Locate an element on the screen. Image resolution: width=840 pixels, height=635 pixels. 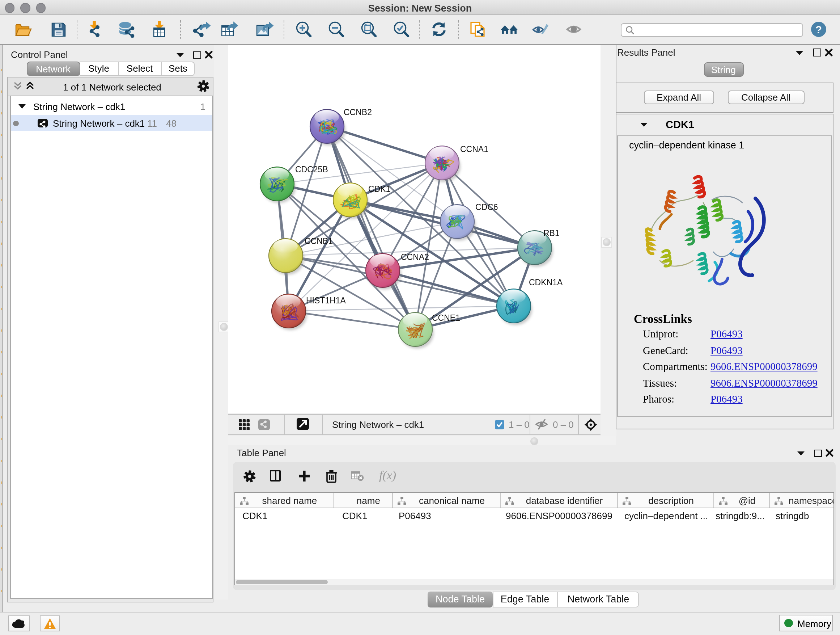
svg-text: HIST1H1A is located at coordinates (326, 300).